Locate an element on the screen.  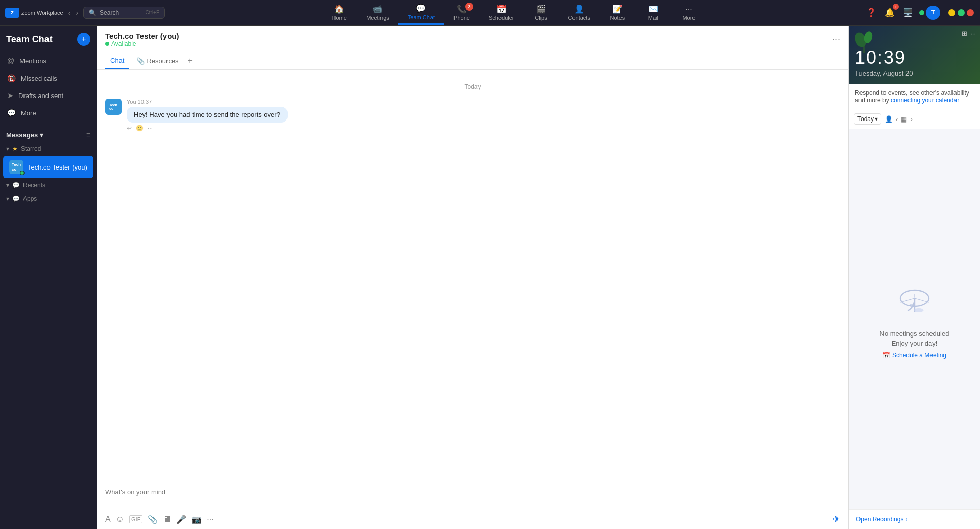
reply-button: ↩ is located at coordinates (129, 128).